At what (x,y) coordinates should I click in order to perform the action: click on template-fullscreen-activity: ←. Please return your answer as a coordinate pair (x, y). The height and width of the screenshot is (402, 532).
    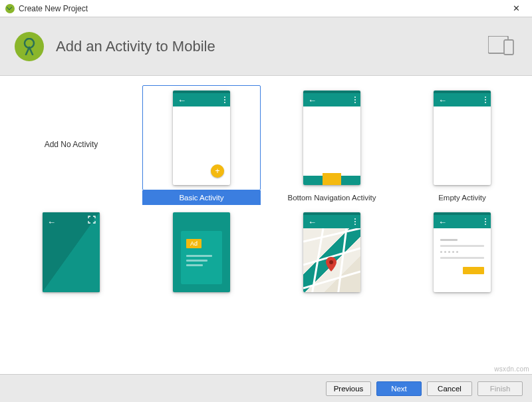
    Looking at the image, I should click on (71, 252).